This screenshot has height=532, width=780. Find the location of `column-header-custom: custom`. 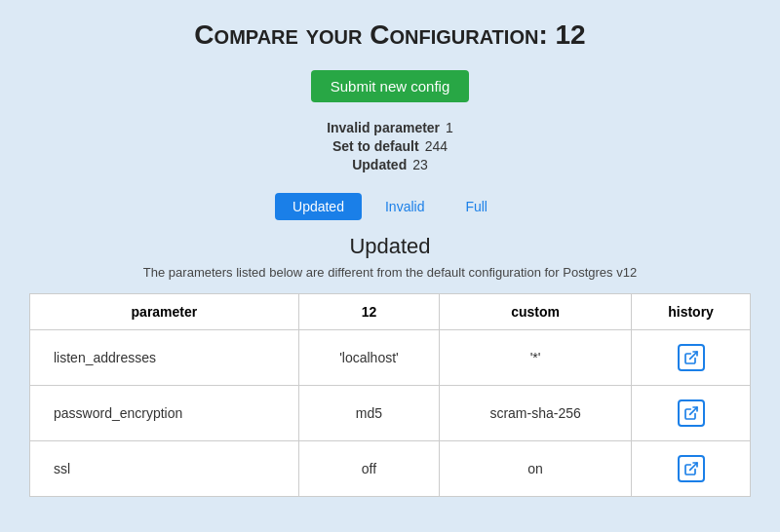

column-header-custom: custom is located at coordinates (536, 312).